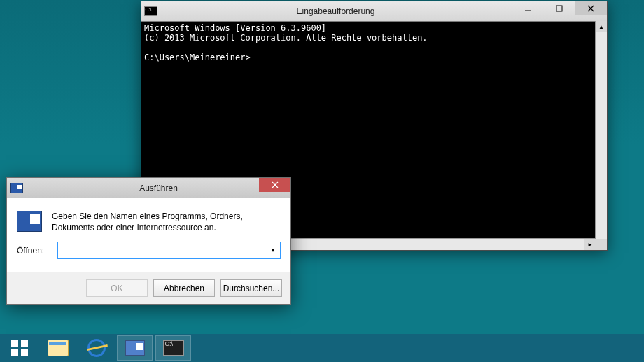 Image resolution: width=644 pixels, height=362 pixels. What do you see at coordinates (174, 348) in the screenshot?
I see `terminal-icon: C:\` at bounding box center [174, 348].